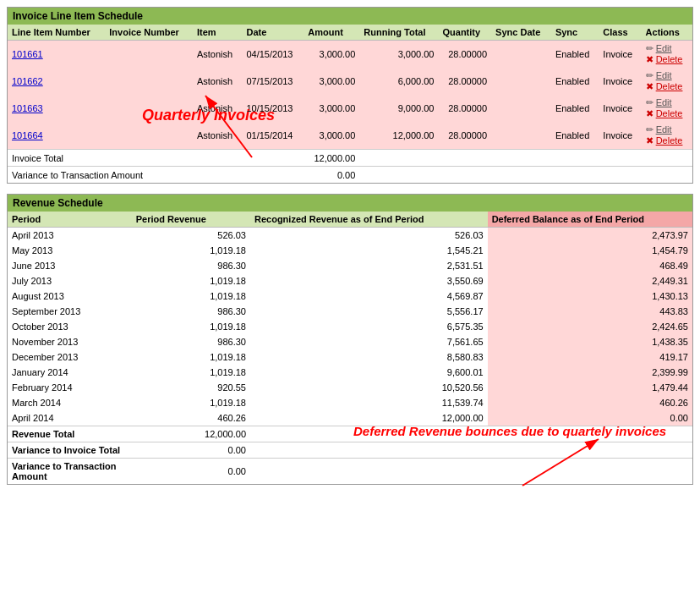 The height and width of the screenshot is (610, 700). What do you see at coordinates (369, 250) in the screenshot?
I see `rev-cell-recognized: 1,545.21` at bounding box center [369, 250].